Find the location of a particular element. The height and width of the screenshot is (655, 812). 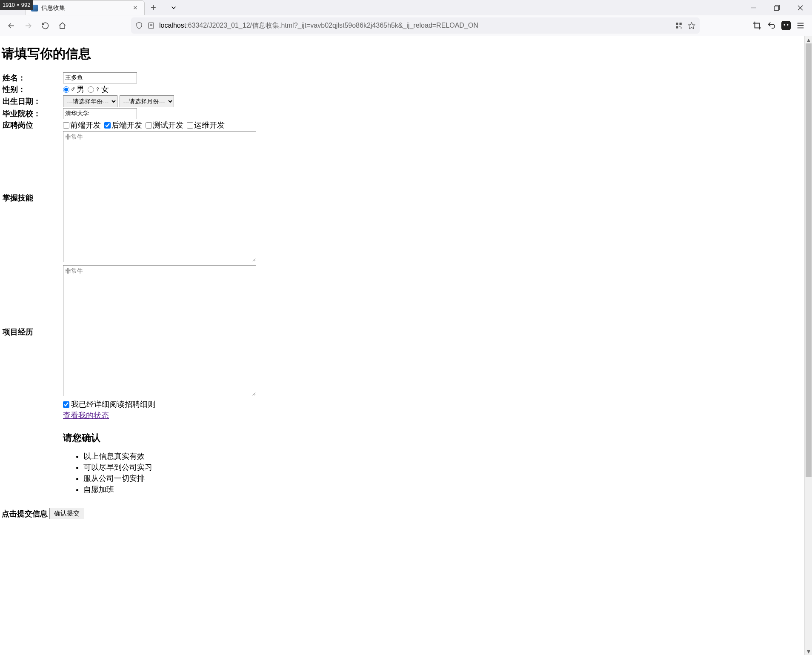

tab-close-button: × is located at coordinates (135, 8).